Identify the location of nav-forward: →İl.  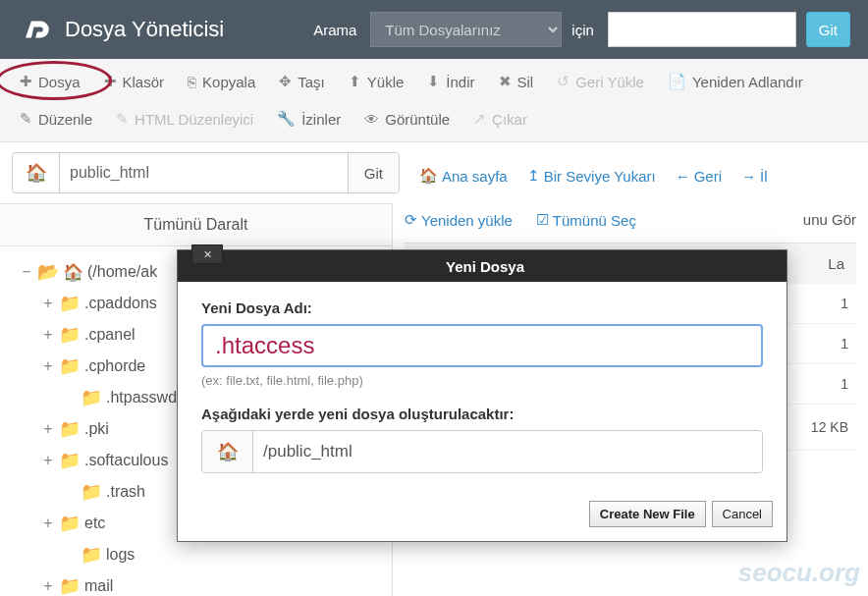
(754, 176).